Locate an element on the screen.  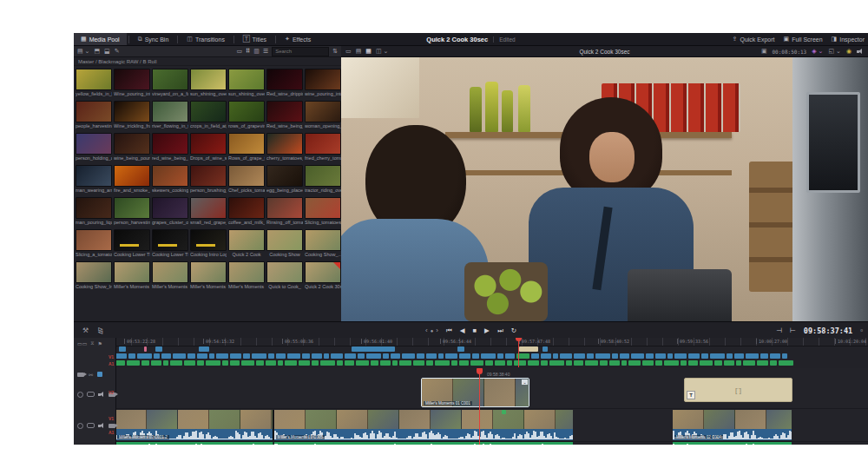
previous-edit-icon: ⊣ is located at coordinates (779, 330).